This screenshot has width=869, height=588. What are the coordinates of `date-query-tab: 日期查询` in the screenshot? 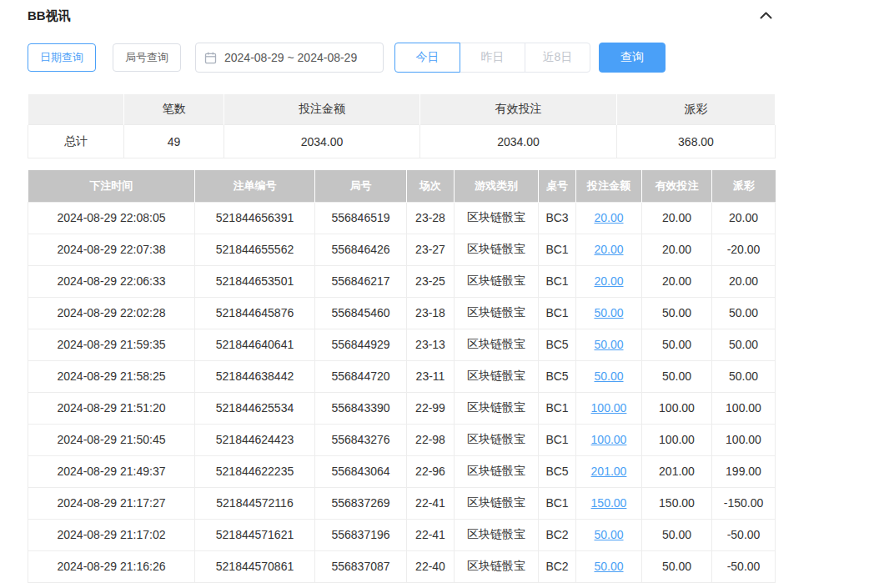 It's located at (62, 58).